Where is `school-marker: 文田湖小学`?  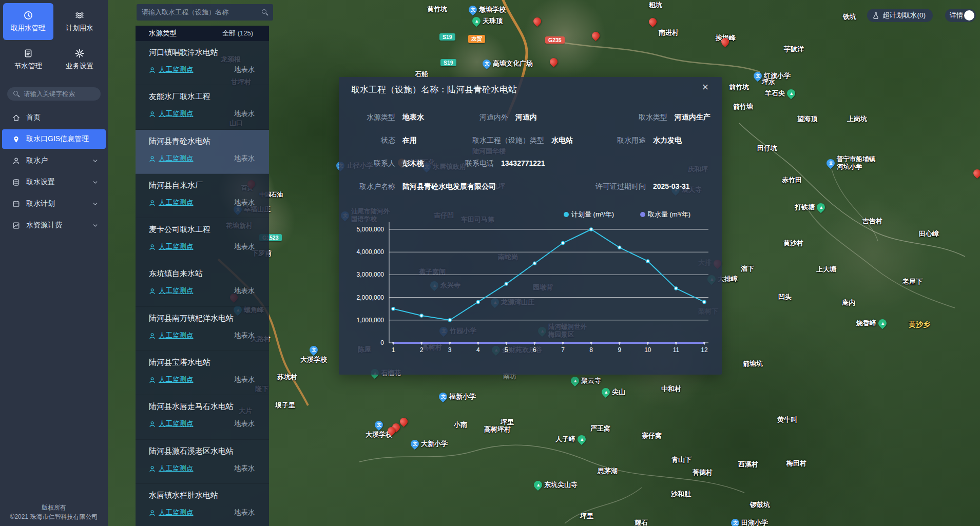 school-marker: 文田湖小学 is located at coordinates (750, 522).